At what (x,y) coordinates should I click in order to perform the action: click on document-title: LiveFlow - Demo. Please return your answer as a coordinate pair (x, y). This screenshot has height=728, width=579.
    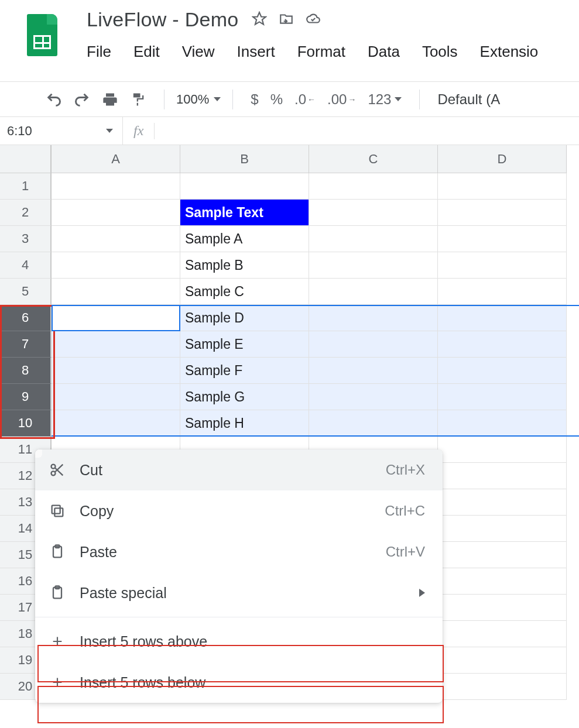
    Looking at the image, I should click on (163, 20).